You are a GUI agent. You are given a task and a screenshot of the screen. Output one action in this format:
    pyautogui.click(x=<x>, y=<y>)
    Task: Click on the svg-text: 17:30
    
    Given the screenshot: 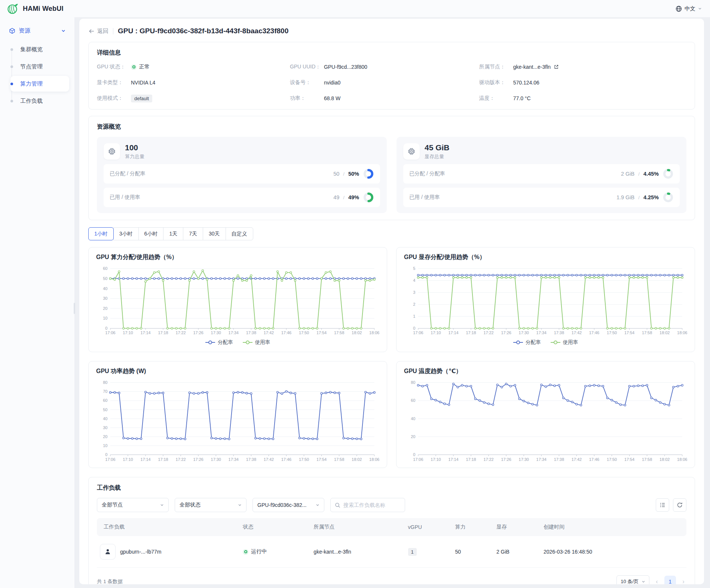 What is the action you would take?
    pyautogui.click(x=524, y=459)
    